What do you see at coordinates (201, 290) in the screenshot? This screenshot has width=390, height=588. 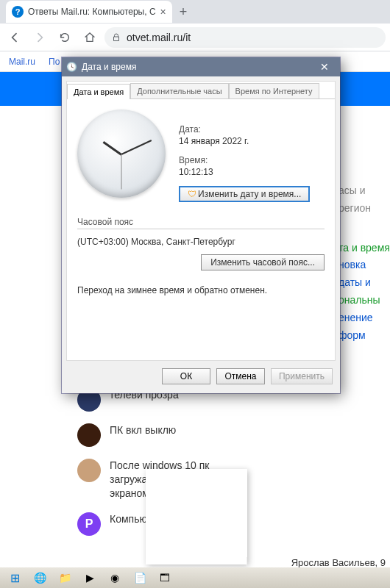 I see `dst-note: Переход на зимнее время и обратно отмене…` at bounding box center [201, 290].